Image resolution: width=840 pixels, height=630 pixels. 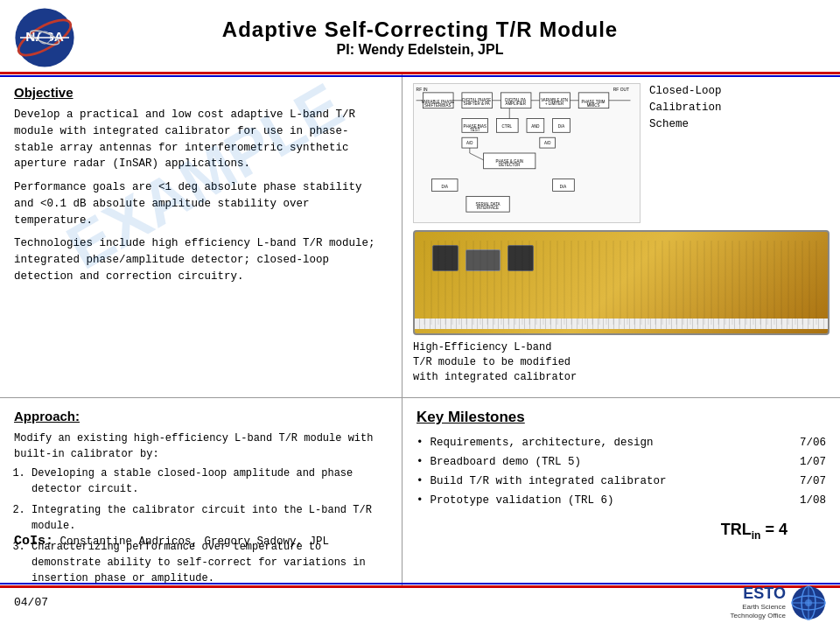 What do you see at coordinates (201, 492) in the screenshot?
I see `approach-panel: Approach: Modify an existing high-effici…` at bounding box center [201, 492].